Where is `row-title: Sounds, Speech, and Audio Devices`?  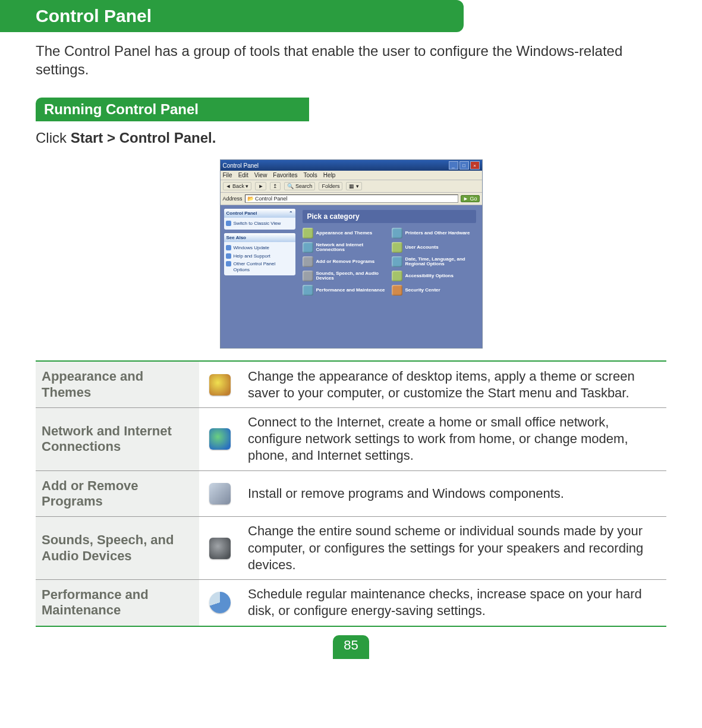 row-title: Sounds, Speech, and Audio Devices is located at coordinates (118, 548).